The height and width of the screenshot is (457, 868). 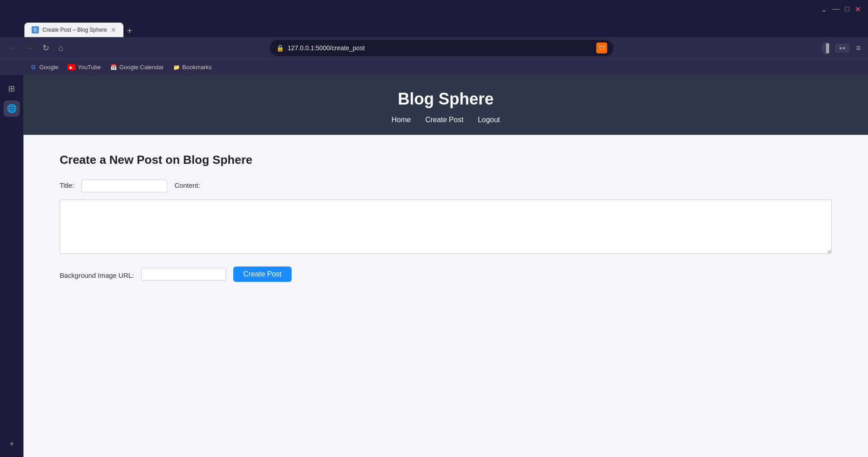 I want to click on title-label: Title:, so click(x=67, y=185).